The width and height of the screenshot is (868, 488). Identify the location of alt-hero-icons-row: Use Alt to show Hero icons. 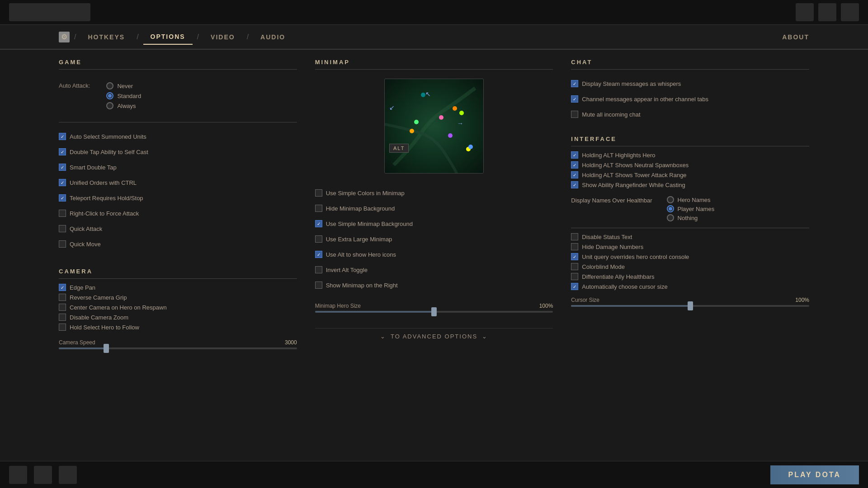
(434, 254).